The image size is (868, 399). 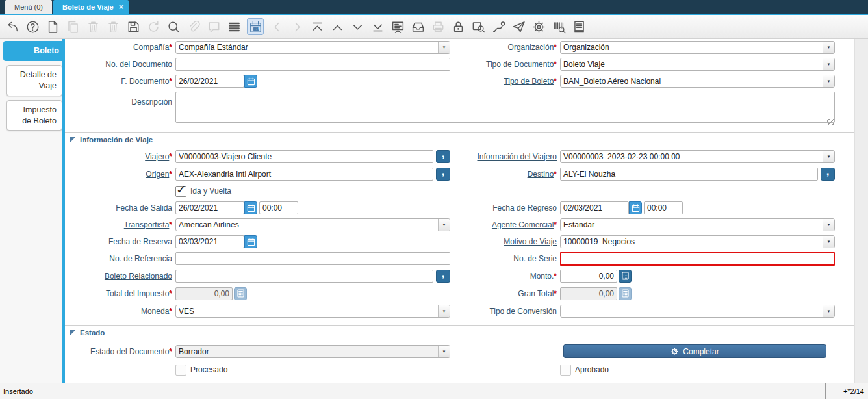 I want to click on find-icon, so click(x=173, y=27).